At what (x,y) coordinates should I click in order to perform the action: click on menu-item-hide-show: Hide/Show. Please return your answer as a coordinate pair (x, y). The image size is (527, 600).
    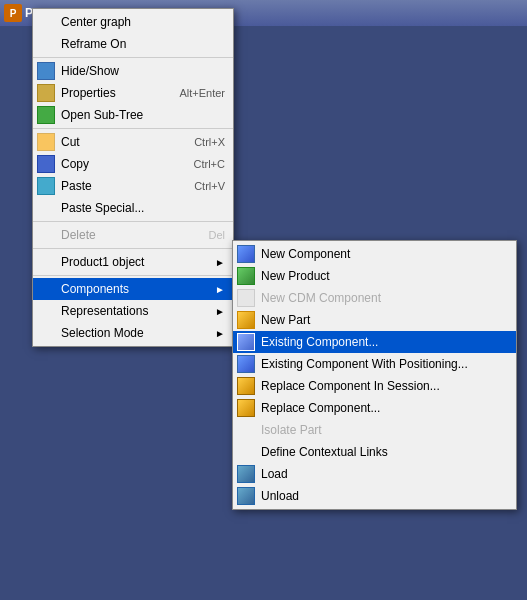
    Looking at the image, I should click on (133, 71).